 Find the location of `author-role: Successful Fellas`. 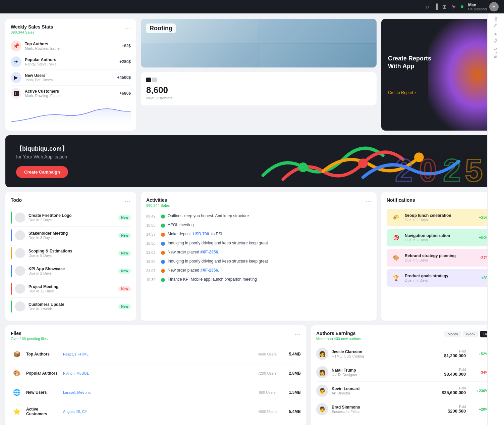

author-role: Successful Fellas is located at coordinates (388, 412).